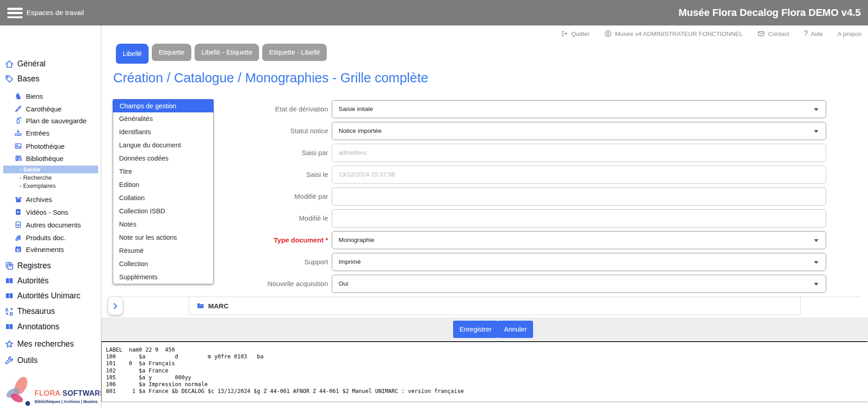  I want to click on expand-section-button, so click(115, 306).